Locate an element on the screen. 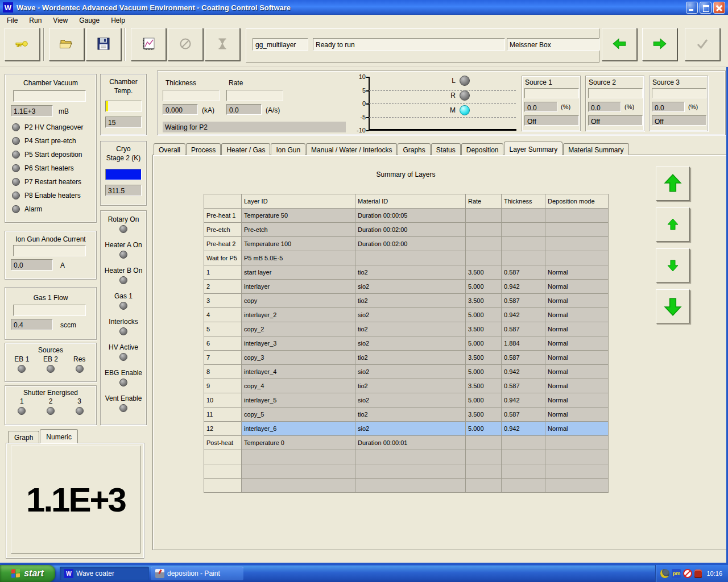 Image resolution: width=728 pixels, height=582 pixels. restore-button is located at coordinates (705, 8).